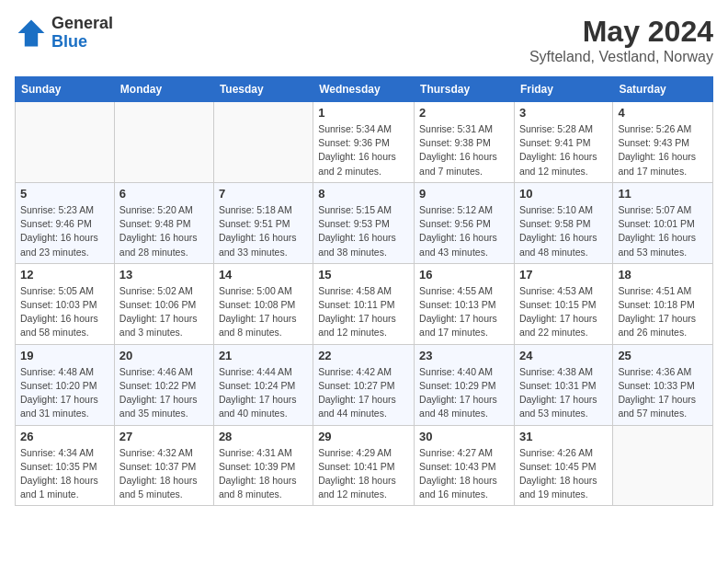 The image size is (728, 563). What do you see at coordinates (364, 151) in the screenshot?
I see `day-info: Sunrise: 5:34 AM Sunset: 9:36 PM Dayligh…` at bounding box center [364, 151].